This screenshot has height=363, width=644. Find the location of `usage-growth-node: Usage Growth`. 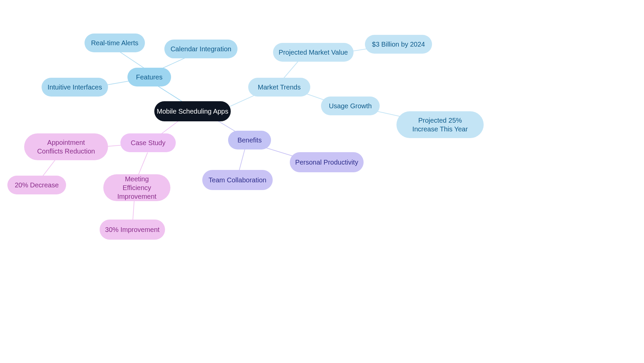

usage-growth-node: Usage Growth is located at coordinates (350, 106).